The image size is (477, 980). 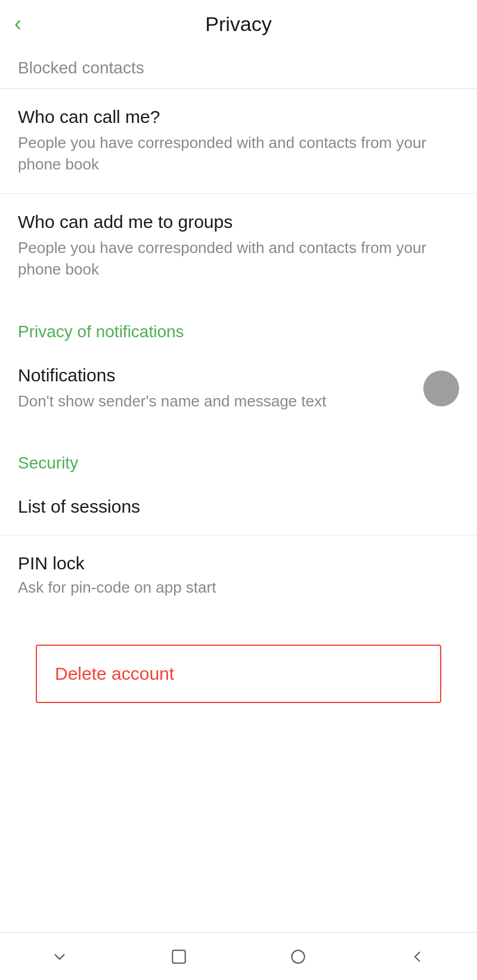 What do you see at coordinates (441, 389) in the screenshot?
I see `notifications-toggle` at bounding box center [441, 389].